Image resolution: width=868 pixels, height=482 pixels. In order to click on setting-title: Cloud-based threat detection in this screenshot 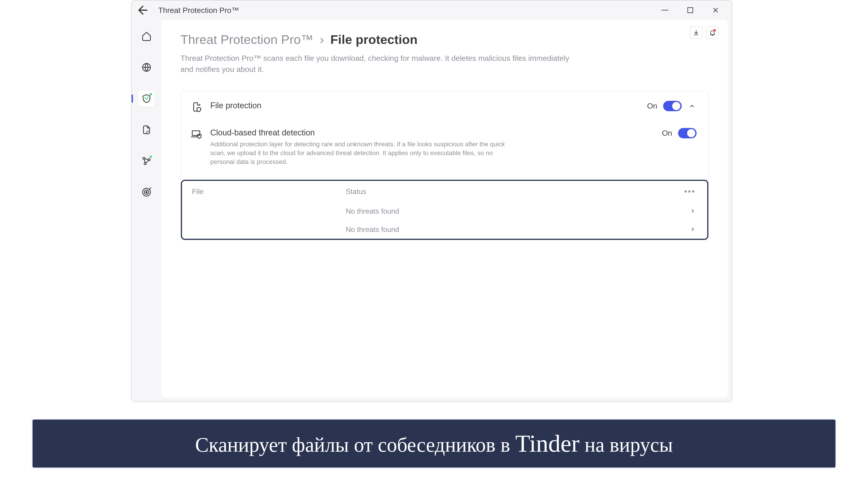, I will do `click(432, 133)`.